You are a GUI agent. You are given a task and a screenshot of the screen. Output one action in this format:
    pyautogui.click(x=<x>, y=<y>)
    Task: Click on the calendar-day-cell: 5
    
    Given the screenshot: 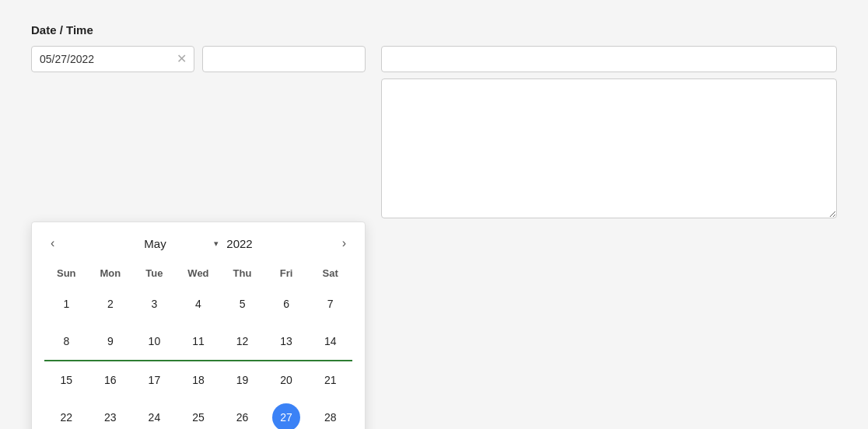 What is the action you would take?
    pyautogui.click(x=243, y=304)
    